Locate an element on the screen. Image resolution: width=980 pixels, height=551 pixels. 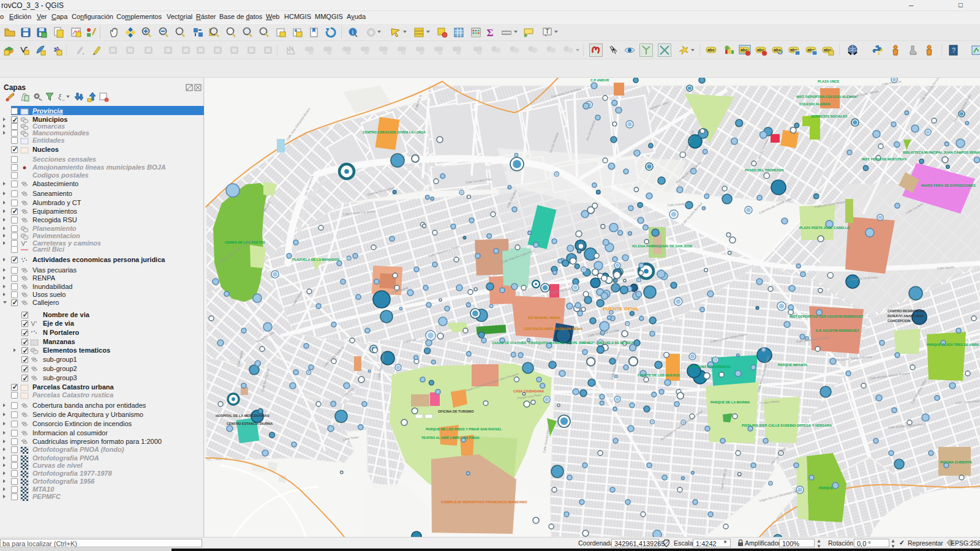
svg-text: CENTRO CREACION JOVEN LA LONJA is located at coordinates (394, 132).